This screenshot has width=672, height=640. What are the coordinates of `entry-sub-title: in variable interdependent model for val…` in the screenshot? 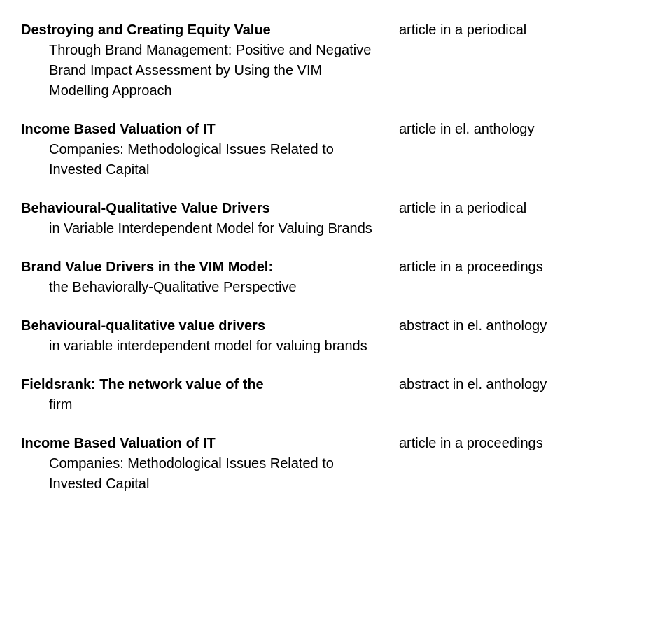 It's located at (203, 346).